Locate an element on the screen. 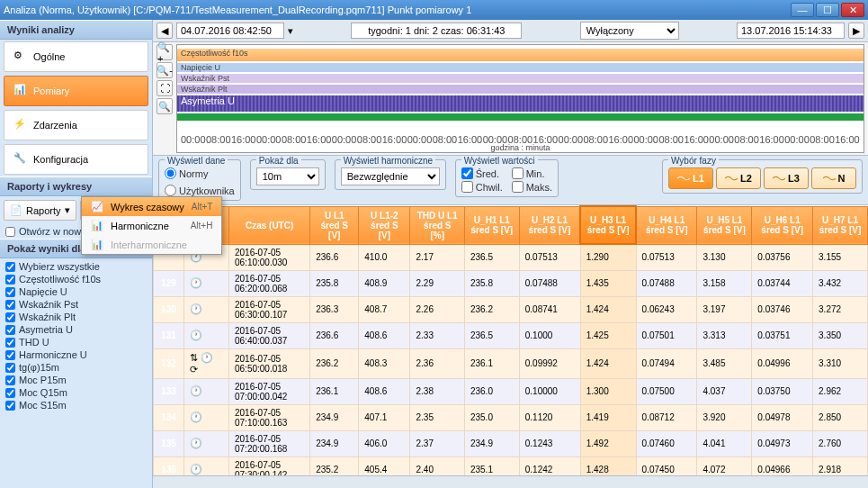 Image resolution: width=868 pixels, height=488 pixels. filter-label: Moc Q15m is located at coordinates (43, 393).